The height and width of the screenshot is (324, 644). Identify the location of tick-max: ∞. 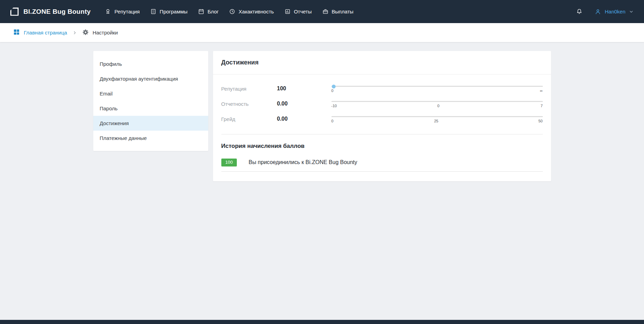
(541, 91).